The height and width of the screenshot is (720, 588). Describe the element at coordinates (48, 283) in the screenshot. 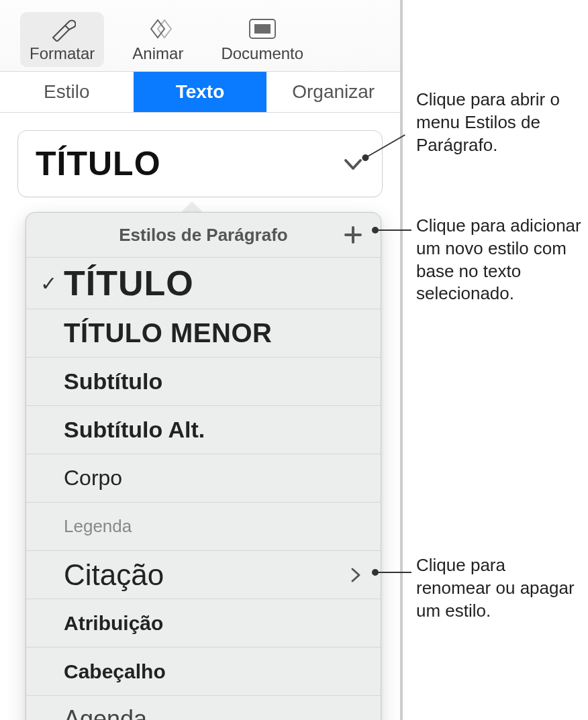

I see `checkmark-icon: ✓` at that location.